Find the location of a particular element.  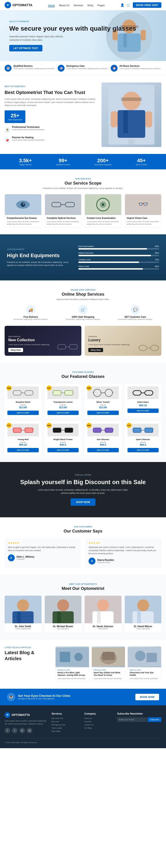

glasses-name-3: Giant Glass is located at coordinates (143, 402).